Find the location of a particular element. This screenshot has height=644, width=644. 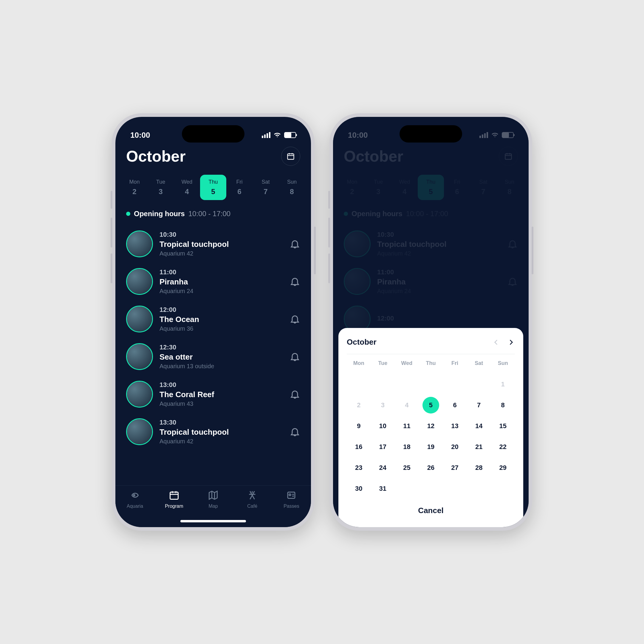

datepicker-day: 25 is located at coordinates (407, 468).